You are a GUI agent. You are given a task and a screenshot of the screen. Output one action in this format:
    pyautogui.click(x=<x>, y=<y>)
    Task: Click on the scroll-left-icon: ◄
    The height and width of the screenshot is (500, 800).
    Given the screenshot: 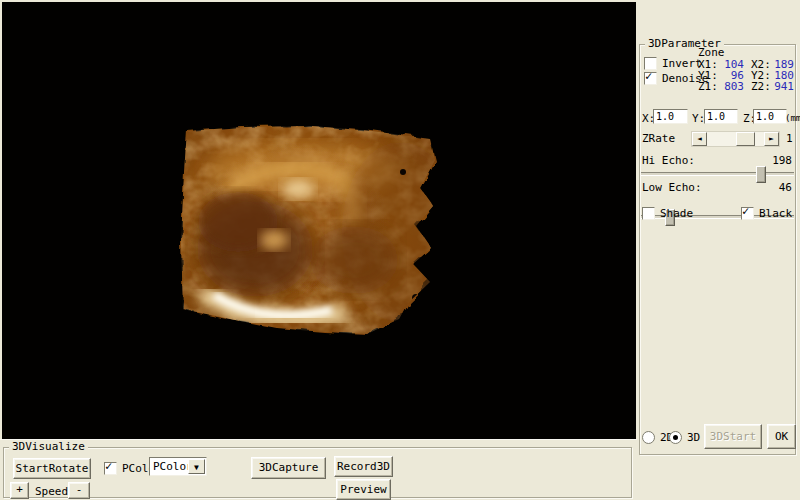 What is the action you would take?
    pyautogui.click(x=700, y=139)
    